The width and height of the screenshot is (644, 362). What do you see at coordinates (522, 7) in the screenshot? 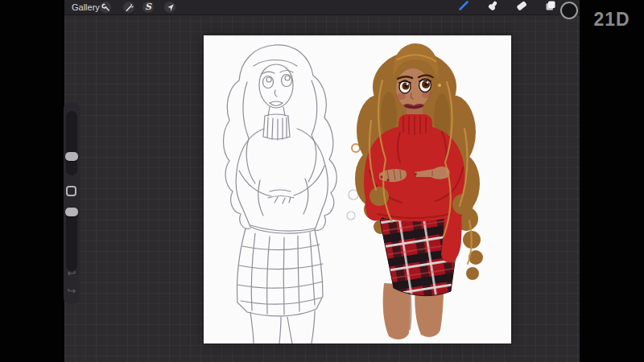
I see `eraser-button` at bounding box center [522, 7].